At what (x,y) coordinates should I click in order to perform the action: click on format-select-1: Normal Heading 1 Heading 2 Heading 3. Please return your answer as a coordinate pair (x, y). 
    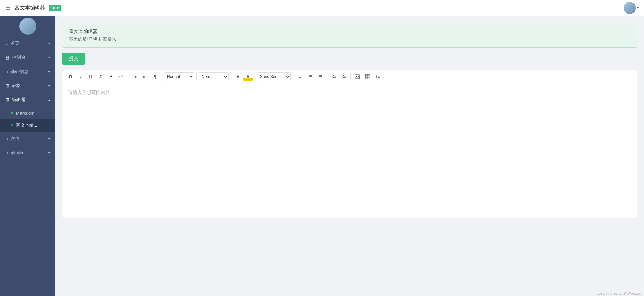
    Looking at the image, I should click on (179, 77).